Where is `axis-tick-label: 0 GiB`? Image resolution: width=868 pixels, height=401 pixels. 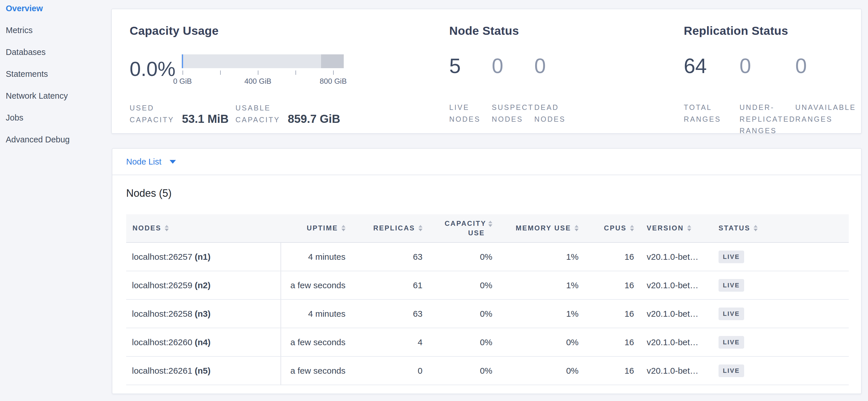
axis-tick-label: 0 GiB is located at coordinates (182, 81).